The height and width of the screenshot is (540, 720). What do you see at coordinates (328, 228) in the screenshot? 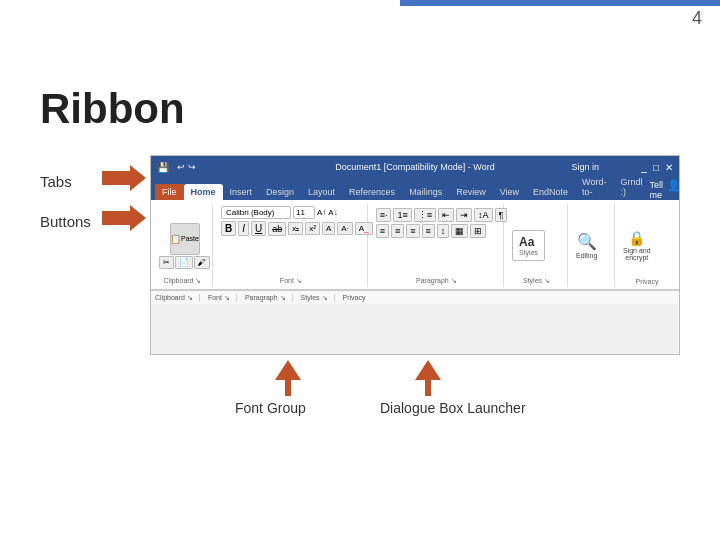
I see `text-effects-button: A` at bounding box center [328, 228].